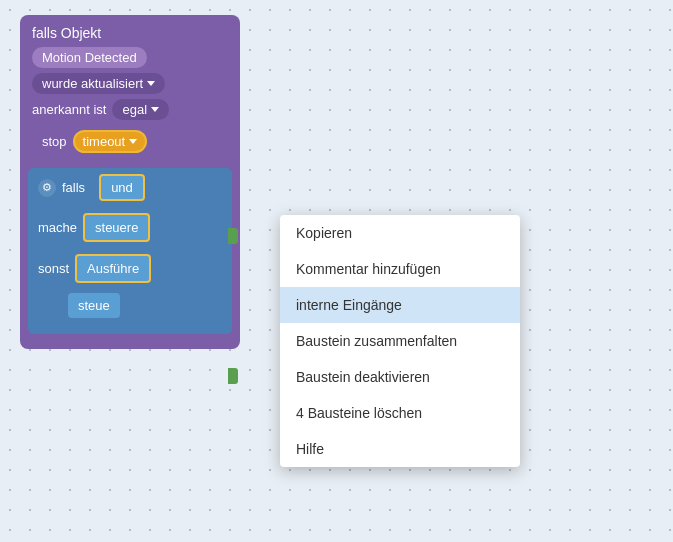 This screenshot has height=542, width=673. Describe the element at coordinates (130, 268) in the screenshot. I see `sonst-row: sonst Ausführe` at that location.